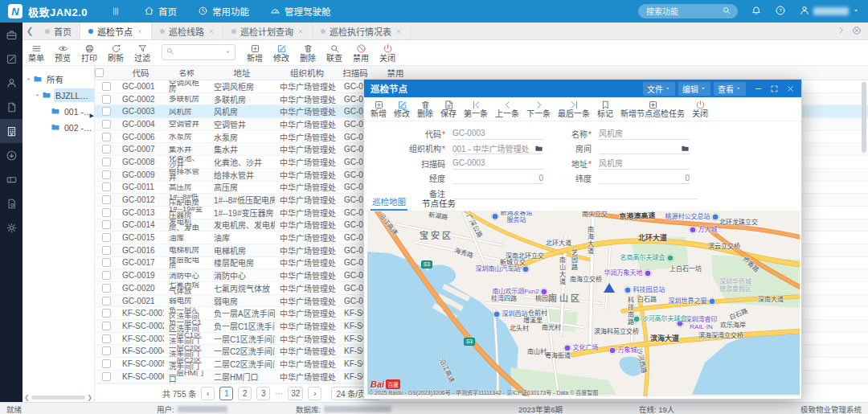  What do you see at coordinates (58, 127) in the screenshot?
I see `tree-item: 002 - 中华园` at bounding box center [58, 127].